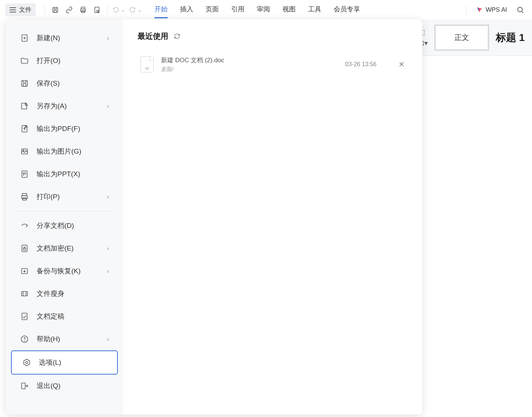  I want to click on recent-title: 最近使用, so click(153, 36).